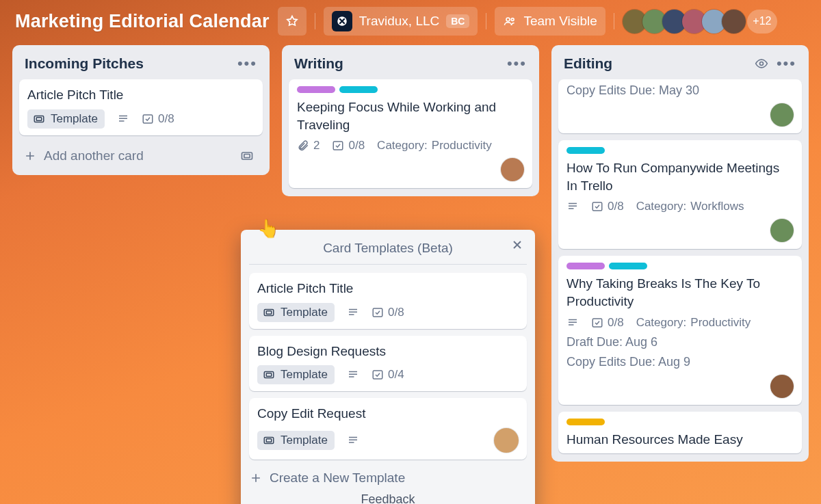 The height and width of the screenshot is (504, 821). I want to click on create-template-button: Create a New Template, so click(388, 478).